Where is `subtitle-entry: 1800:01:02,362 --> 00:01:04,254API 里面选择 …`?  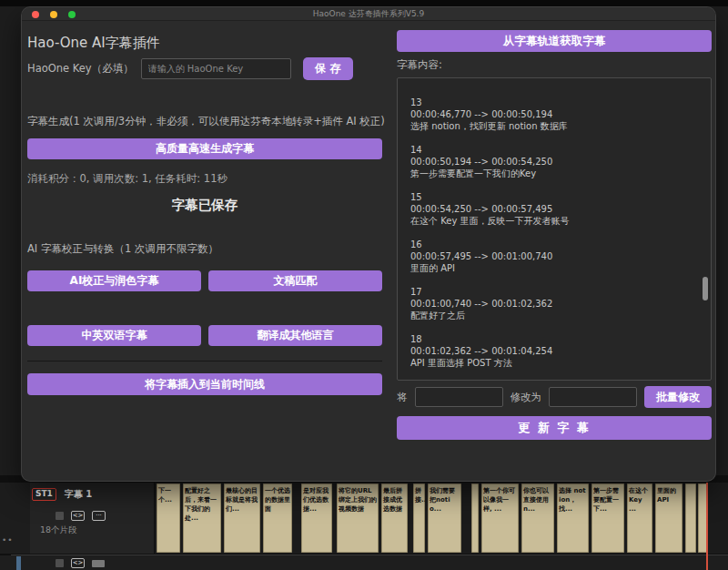
subtitle-entry: 1800:01:02,362 --> 00:01:04,254API 里面选择 … is located at coordinates (554, 351).